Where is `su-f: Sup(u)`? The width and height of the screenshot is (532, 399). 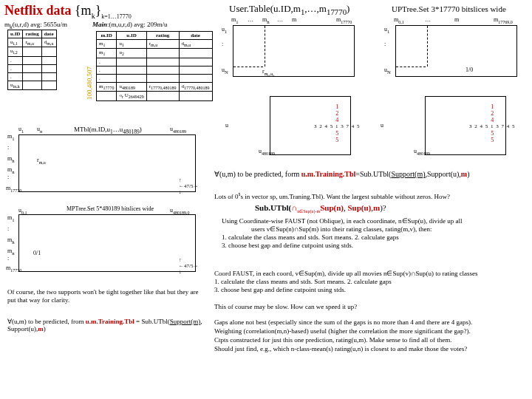 su-f: Sup(u) is located at coordinates (359, 208).